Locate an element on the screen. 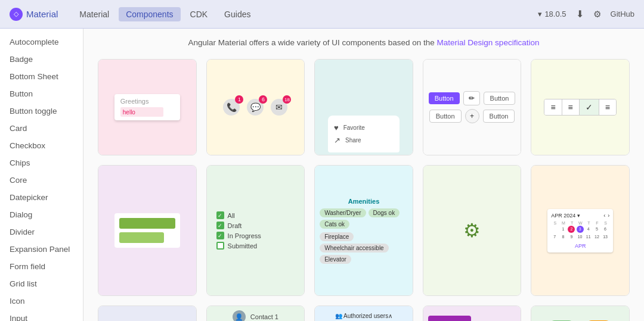 The height and width of the screenshot is (321, 644). form-authorized-row: 👥 Authorized users∧ is located at coordinates (364, 317).